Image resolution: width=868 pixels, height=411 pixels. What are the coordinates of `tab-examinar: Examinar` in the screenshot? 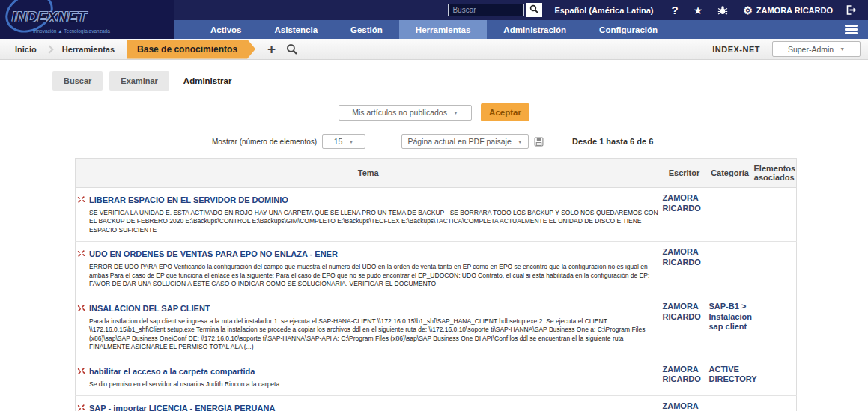 It's located at (139, 81).